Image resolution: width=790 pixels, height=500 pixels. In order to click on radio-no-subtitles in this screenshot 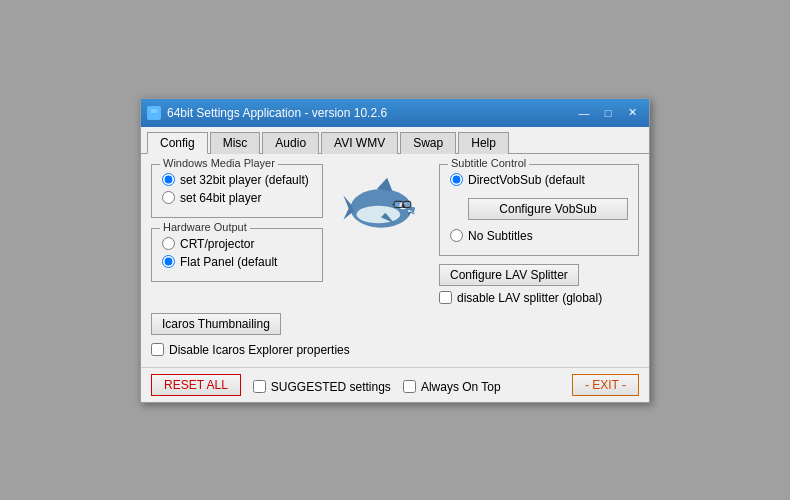, I will do `click(456, 236)`.